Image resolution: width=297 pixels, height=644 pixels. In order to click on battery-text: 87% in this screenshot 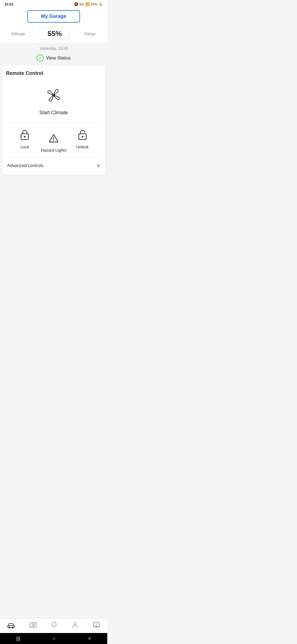, I will do `click(94, 4)`.